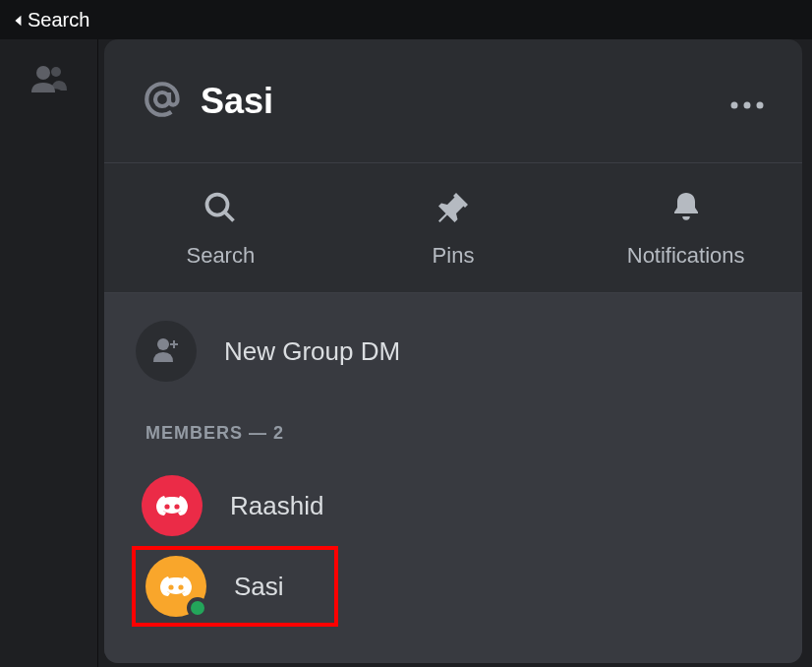 The image size is (812, 667). I want to click on pin-icon, so click(453, 208).